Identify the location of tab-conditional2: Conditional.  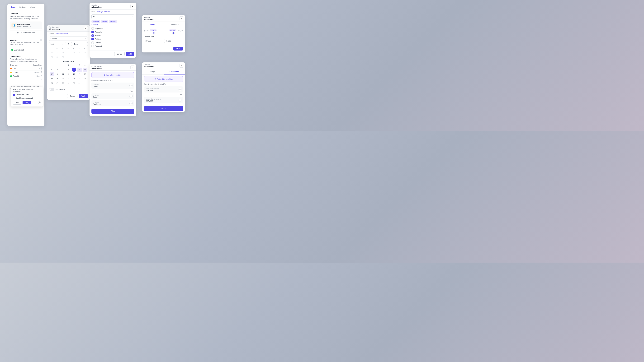
(174, 72).